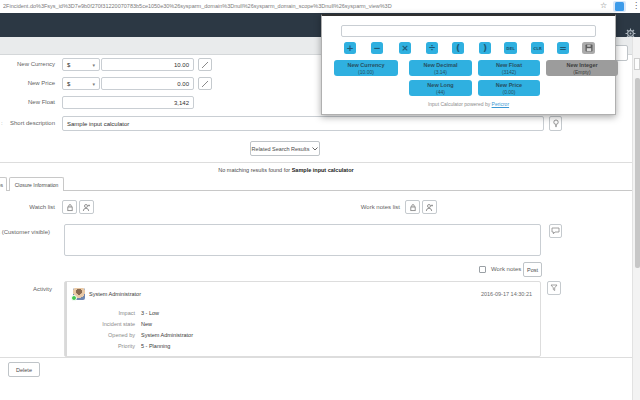  I want to click on footer-text: Input Calculator powered by, so click(460, 104).